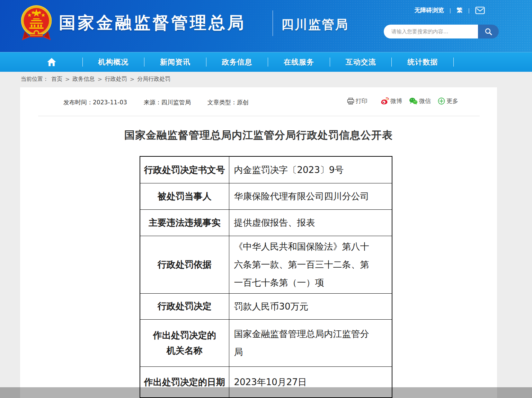 The height and width of the screenshot is (398, 532). Describe the element at coordinates (391, 101) in the screenshot. I see `weibo-share-button: 微博` at that location.